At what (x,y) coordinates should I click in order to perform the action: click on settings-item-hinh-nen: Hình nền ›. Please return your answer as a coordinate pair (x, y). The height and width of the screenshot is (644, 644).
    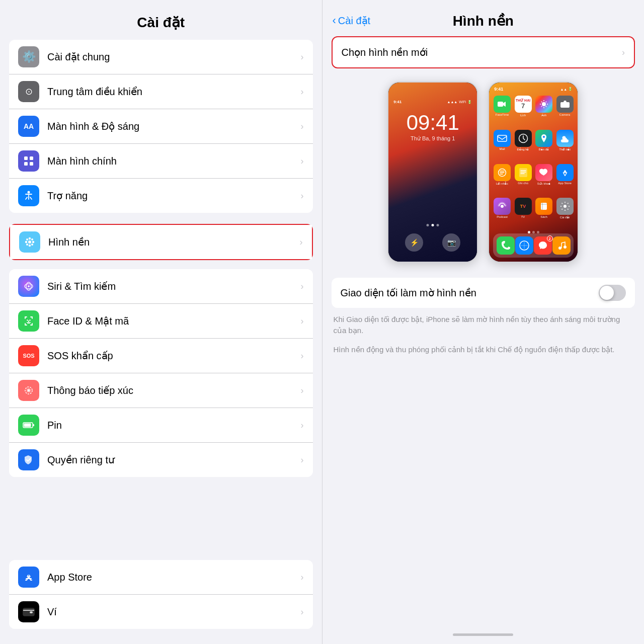
    Looking at the image, I should click on (161, 242).